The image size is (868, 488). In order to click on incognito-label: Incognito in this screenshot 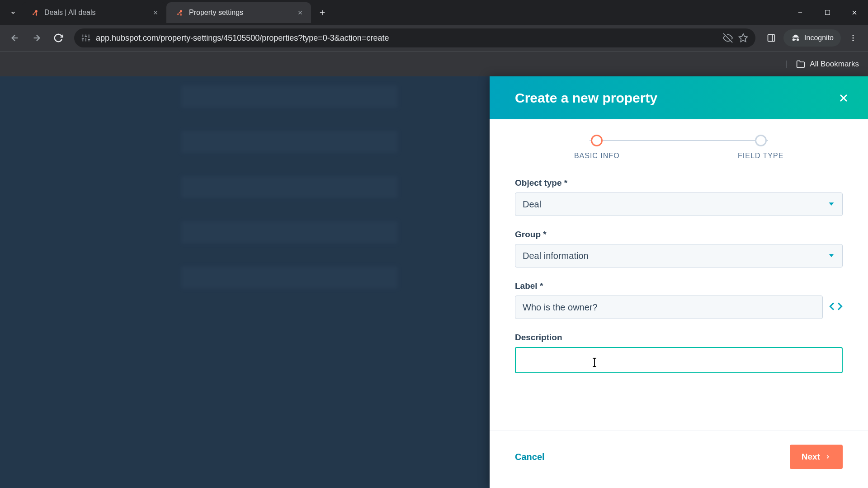, I will do `click(819, 38)`.